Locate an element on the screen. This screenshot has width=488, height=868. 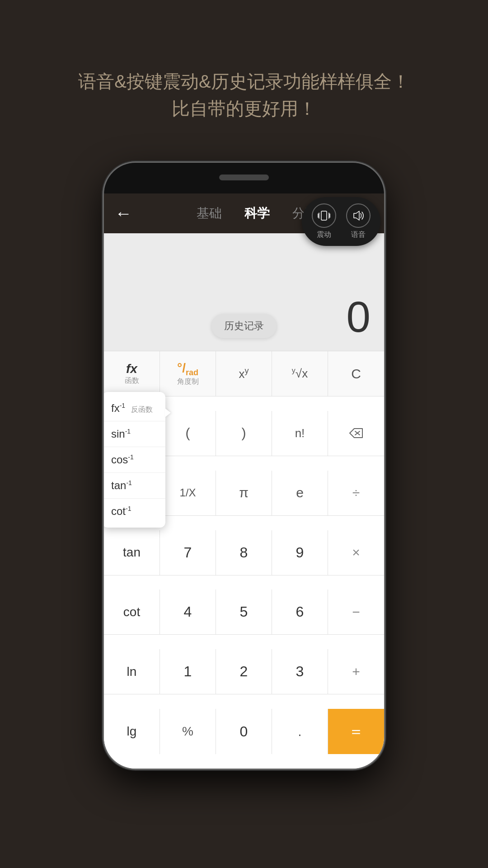
tab-basic: 基础 is located at coordinates (209, 213).